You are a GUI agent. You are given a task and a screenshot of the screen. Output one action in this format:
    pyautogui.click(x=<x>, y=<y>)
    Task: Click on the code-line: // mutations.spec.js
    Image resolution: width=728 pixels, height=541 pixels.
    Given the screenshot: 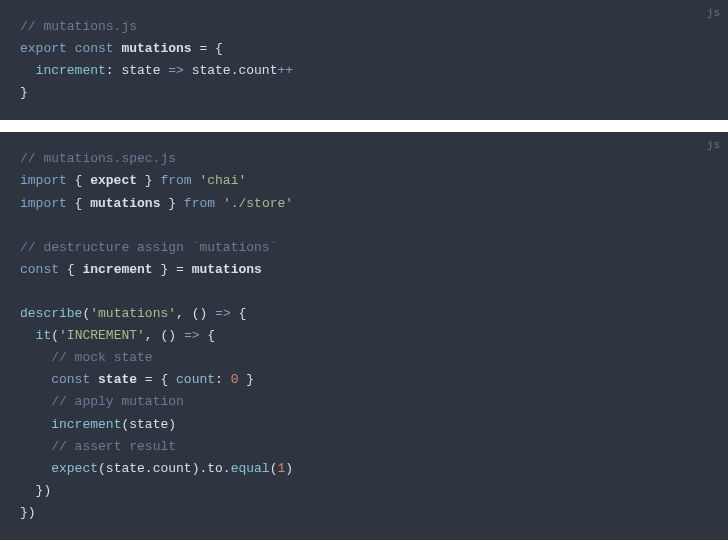 What is the action you would take?
    pyautogui.click(x=364, y=159)
    